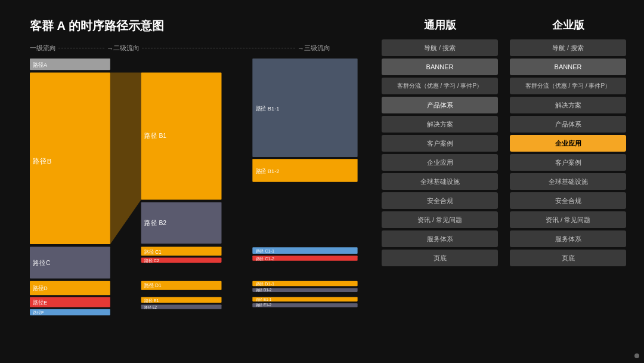 The width and height of the screenshot is (644, 363). I want to click on enterprise-nav-item-3: 解决方案, so click(568, 105).